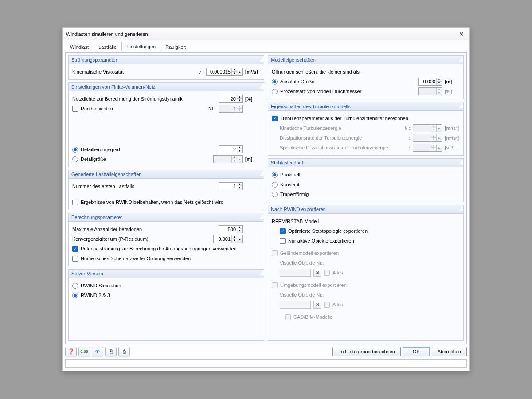 Image resolution: width=532 pixels, height=399 pixels. I want to click on tab-rauigkeit: Rauigkeit, so click(176, 47).